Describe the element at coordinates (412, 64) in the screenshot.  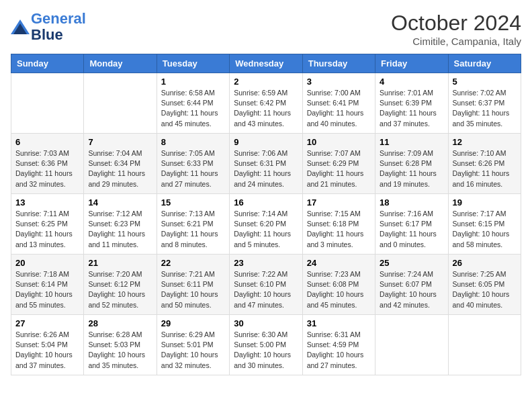
I see `weekday-header-friday: Friday` at that location.